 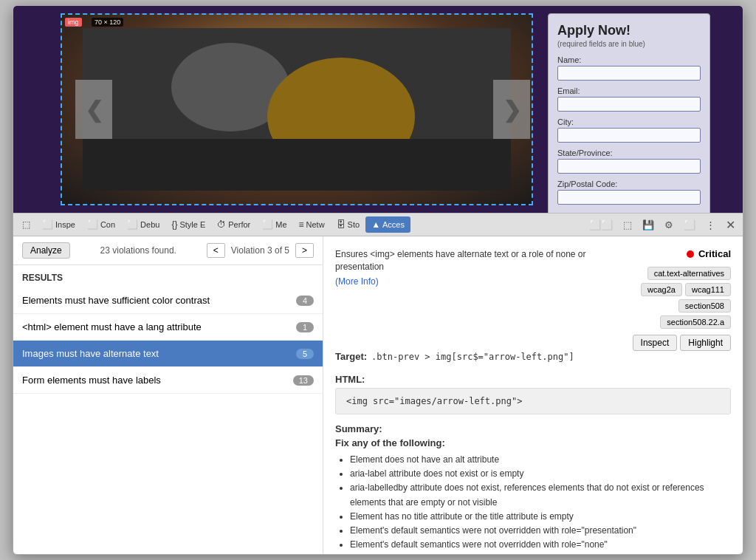 I want to click on toolbar-accessibility-label: Acces, so click(x=394, y=225).